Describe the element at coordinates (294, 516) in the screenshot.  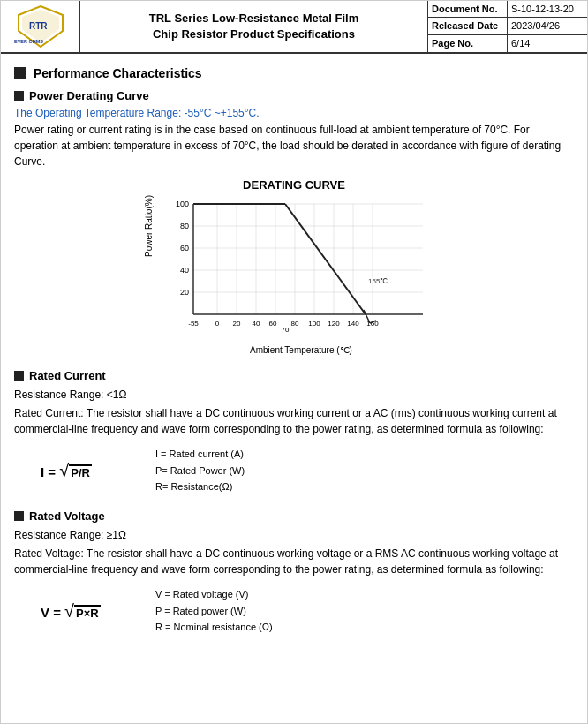
I see `rated-voltage-title: Rated Voltage` at that location.